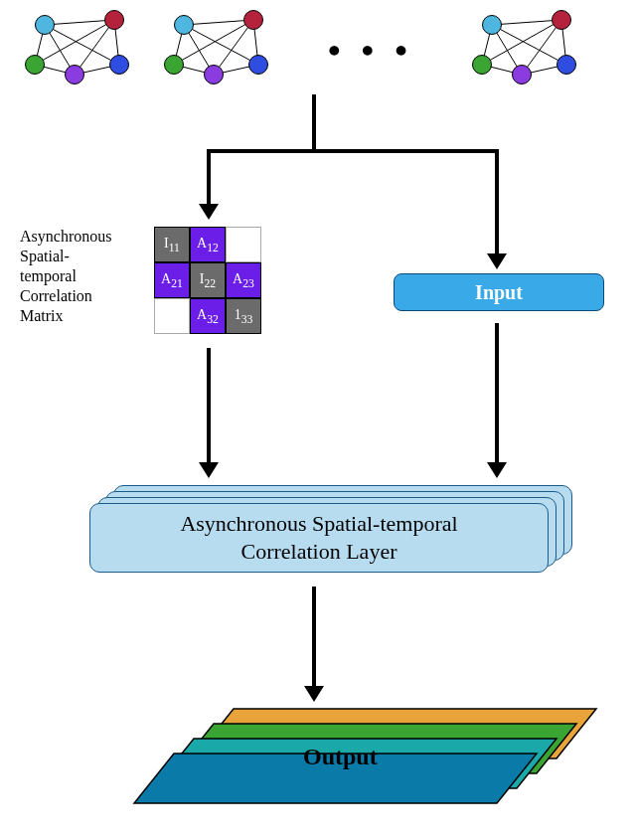  I want to click on correlation-matrix: I11 A12 A21 I22 A23 A32 133, so click(208, 280).